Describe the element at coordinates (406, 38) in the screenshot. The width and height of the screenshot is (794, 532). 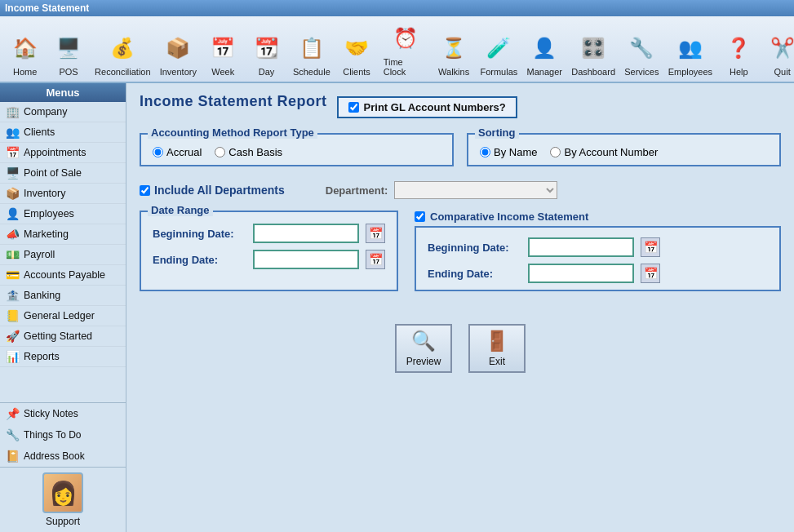
I see `timeclock-icon: ⏰` at that location.